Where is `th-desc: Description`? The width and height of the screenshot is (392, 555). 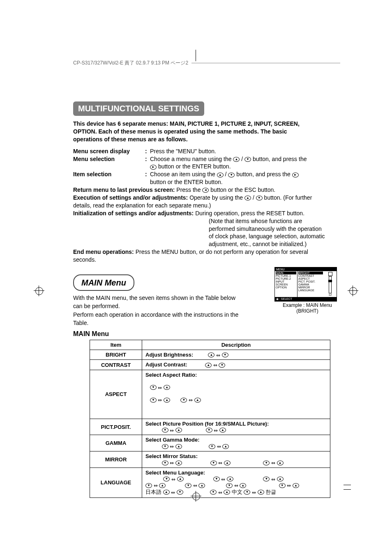
th-desc: Description is located at coordinates (236, 345).